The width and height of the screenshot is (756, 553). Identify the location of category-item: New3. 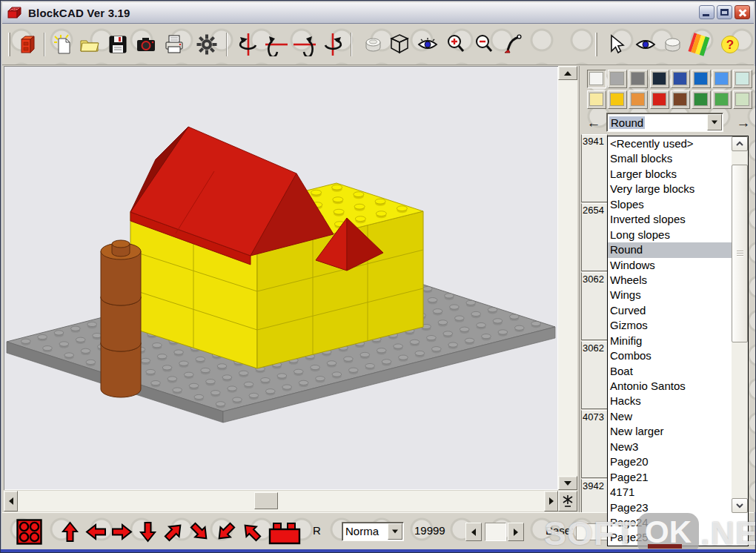
(670, 447).